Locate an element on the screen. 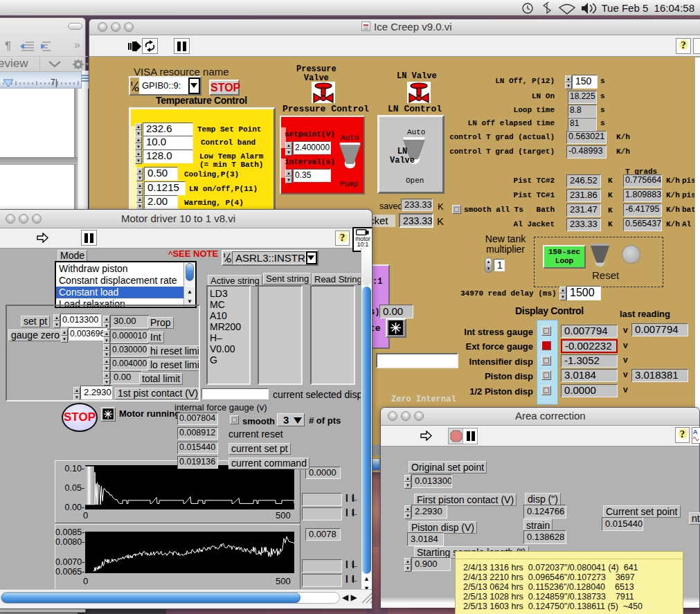 The height and width of the screenshot is (614, 700). svg-text: 7| is located at coordinates (54, 82).